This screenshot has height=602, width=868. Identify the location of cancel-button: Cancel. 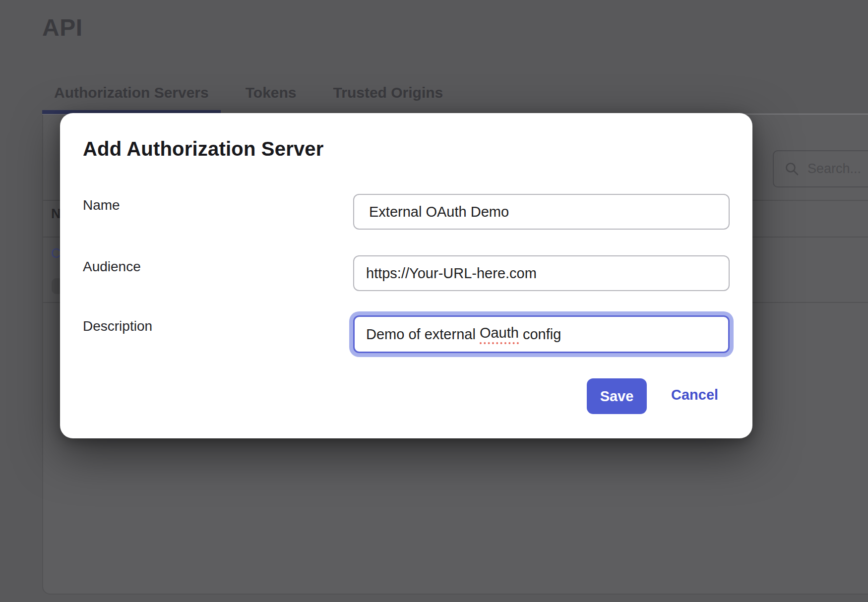
(694, 395).